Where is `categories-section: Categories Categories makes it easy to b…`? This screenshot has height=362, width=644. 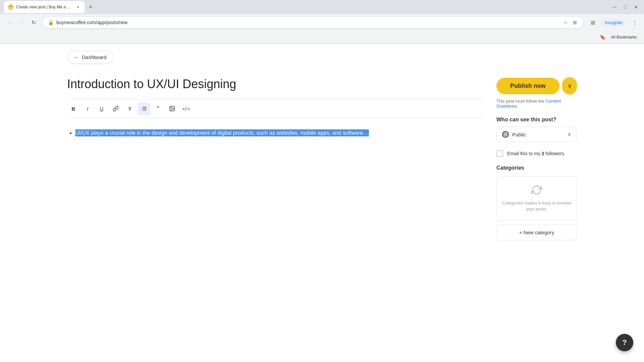
categories-section: Categories Categories makes it easy to b… is located at coordinates (537, 202).